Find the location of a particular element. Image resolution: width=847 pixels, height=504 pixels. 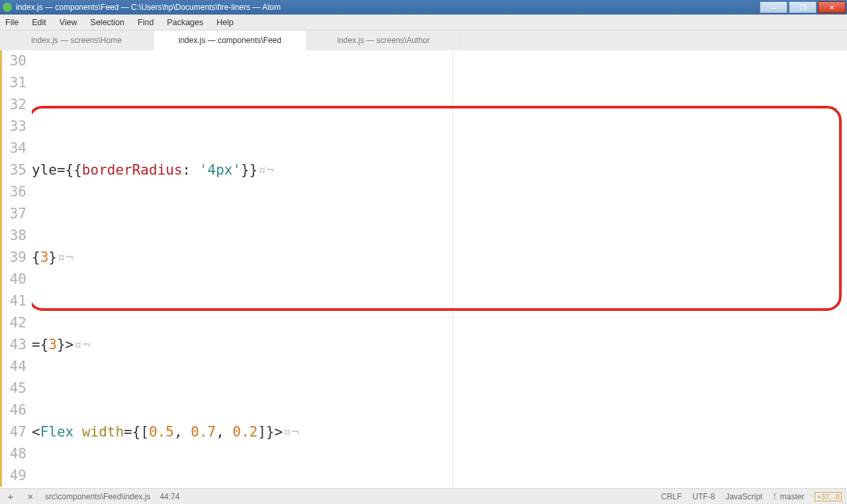

atom-icon is located at coordinates (7, 7).